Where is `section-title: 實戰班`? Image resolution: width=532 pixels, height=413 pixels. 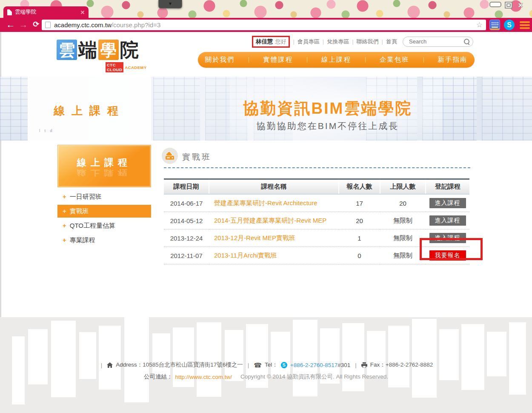
section-title: 實戰班 is located at coordinates (197, 157).